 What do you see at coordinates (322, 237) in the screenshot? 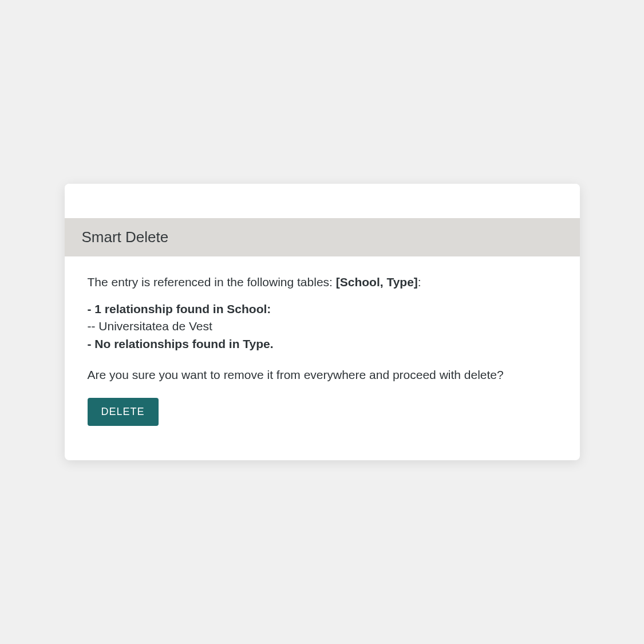
I see `dialog-title: Smart Delete` at bounding box center [322, 237].